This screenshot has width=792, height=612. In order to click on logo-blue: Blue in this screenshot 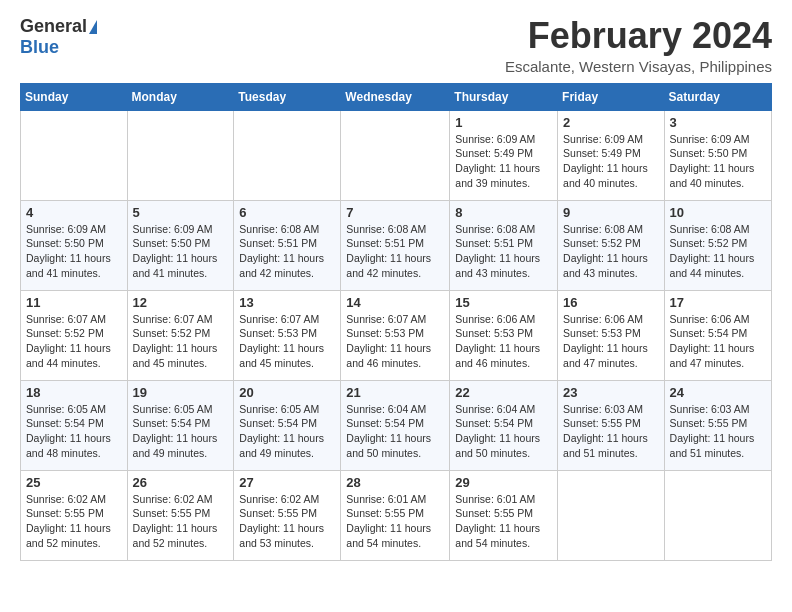, I will do `click(40, 48)`.